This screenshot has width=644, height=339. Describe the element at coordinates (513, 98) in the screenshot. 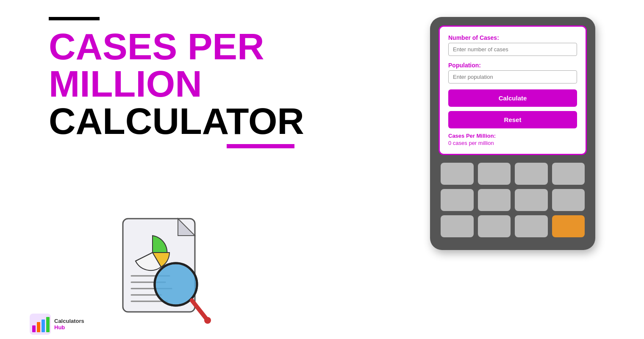

I see `calculate-button: Calculate` at that location.